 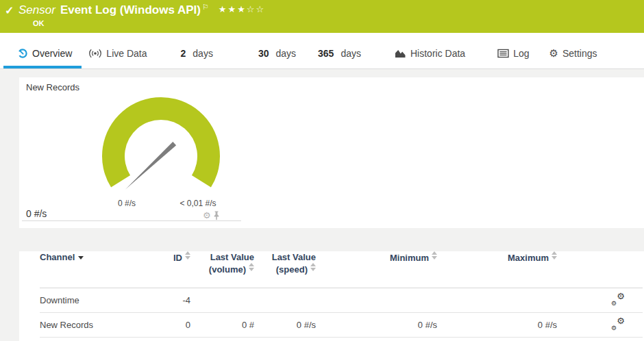 I want to click on channel-last-value-speed: 0 #/s, so click(x=285, y=325).